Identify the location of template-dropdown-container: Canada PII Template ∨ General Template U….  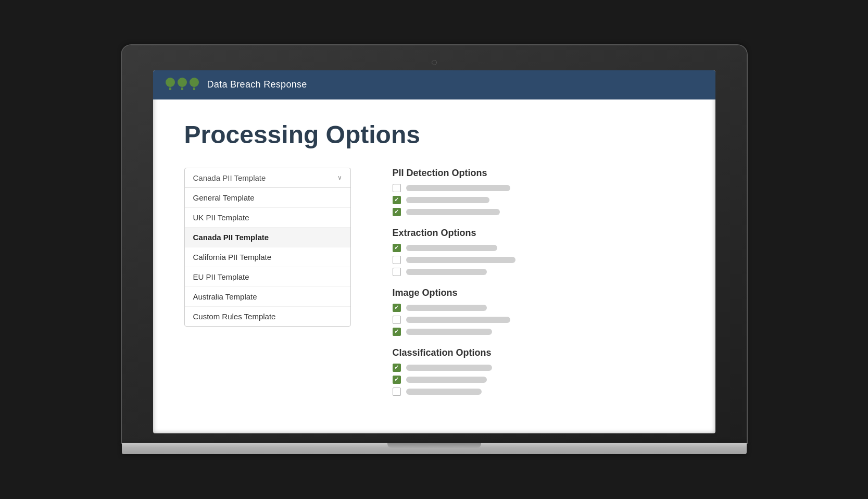
(268, 247).